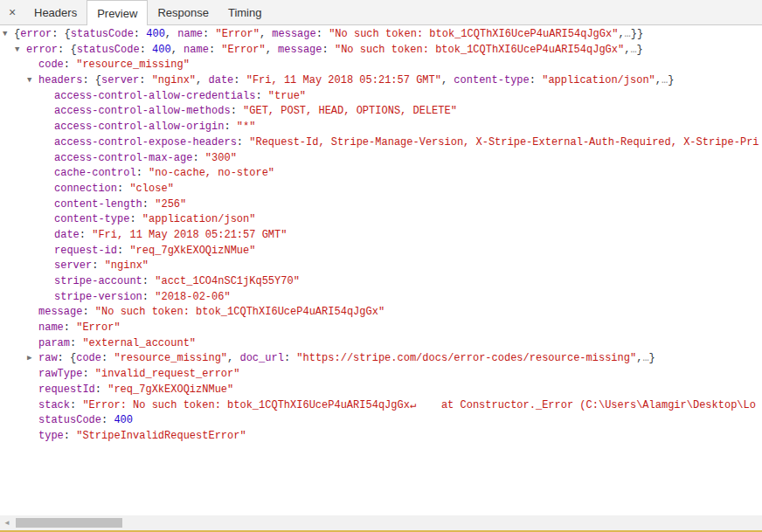 This screenshot has height=532, width=762. Describe the element at coordinates (86, 251) in the screenshot. I see `json-key: request-id` at that location.